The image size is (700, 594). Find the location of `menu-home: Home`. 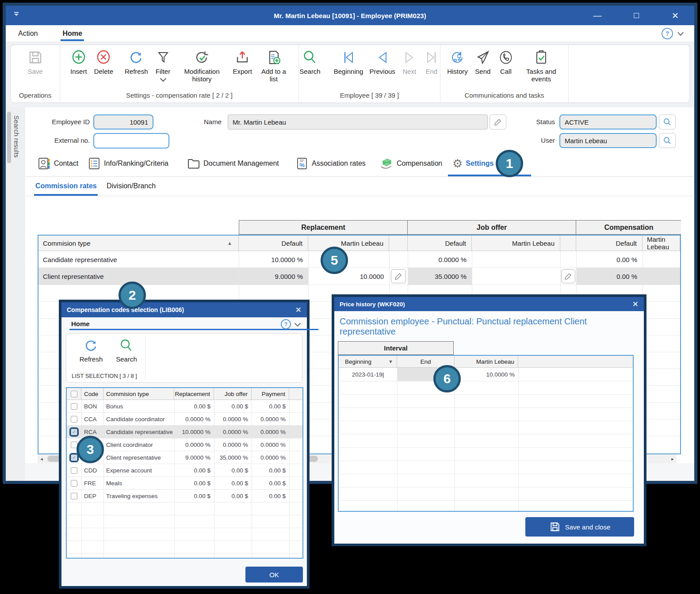

menu-home: Home is located at coordinates (72, 34).